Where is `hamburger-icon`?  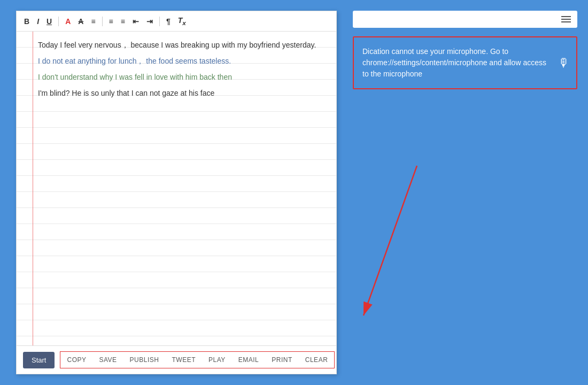 hamburger-icon is located at coordinates (566, 19).